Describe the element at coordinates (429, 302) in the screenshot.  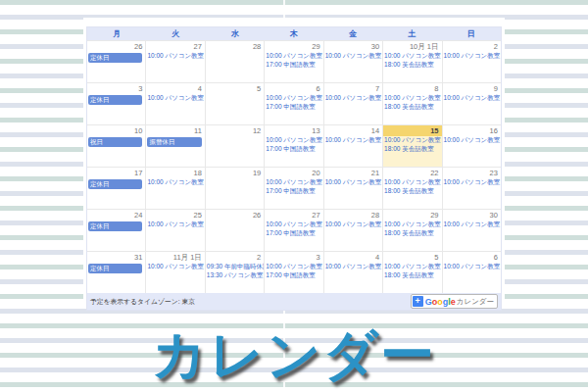
I see `google-logo-letter: G` at that location.